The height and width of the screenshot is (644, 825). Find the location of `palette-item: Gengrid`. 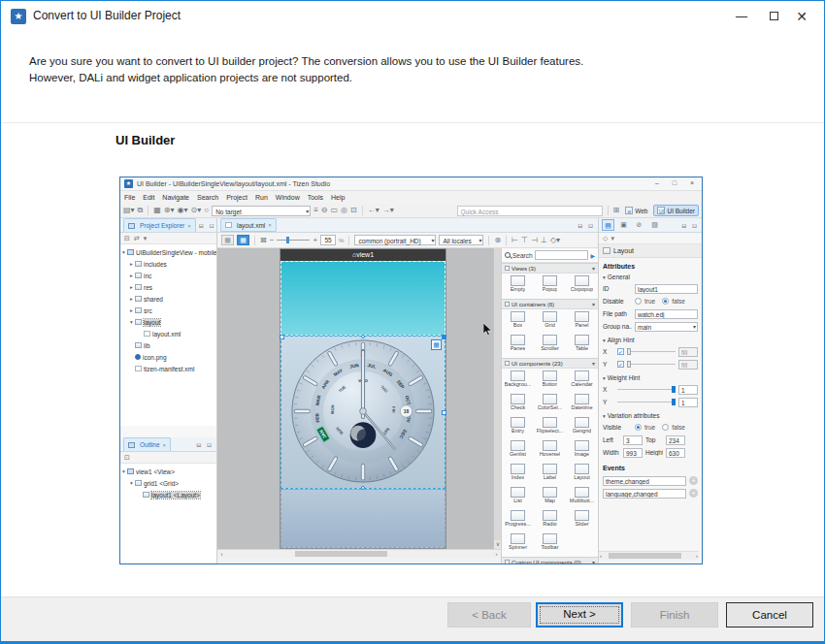

palette-item: Gengrid is located at coordinates (582, 428).